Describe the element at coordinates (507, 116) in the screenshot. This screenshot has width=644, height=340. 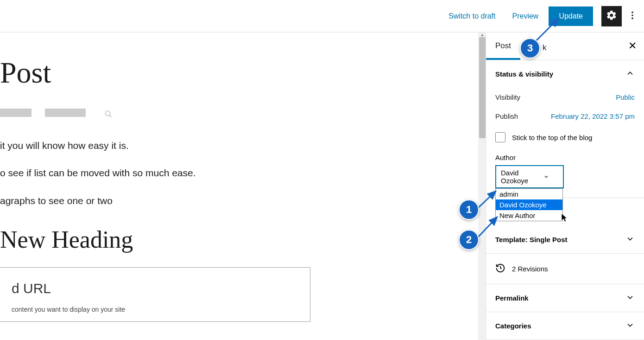
I see `publish-label: Publish` at that location.